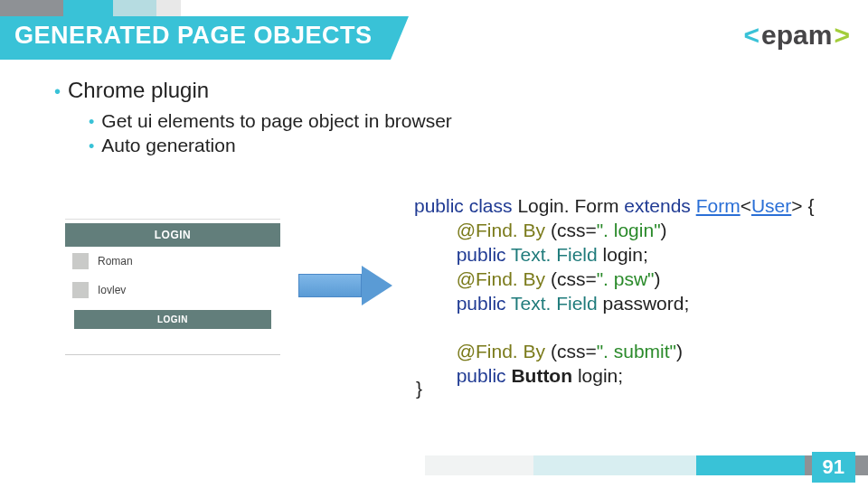 This screenshot has height=488, width=868. Describe the element at coordinates (195, 38) in the screenshot. I see `title-bar: GENERATED PAGE OBJECTS` at that location.